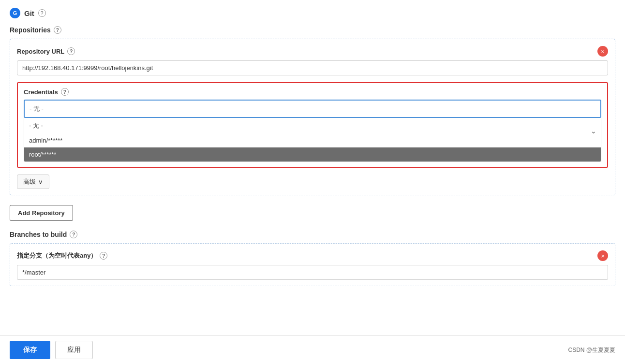 The image size is (625, 364). What do you see at coordinates (603, 51) in the screenshot?
I see `remove-repo-button: ×` at bounding box center [603, 51].